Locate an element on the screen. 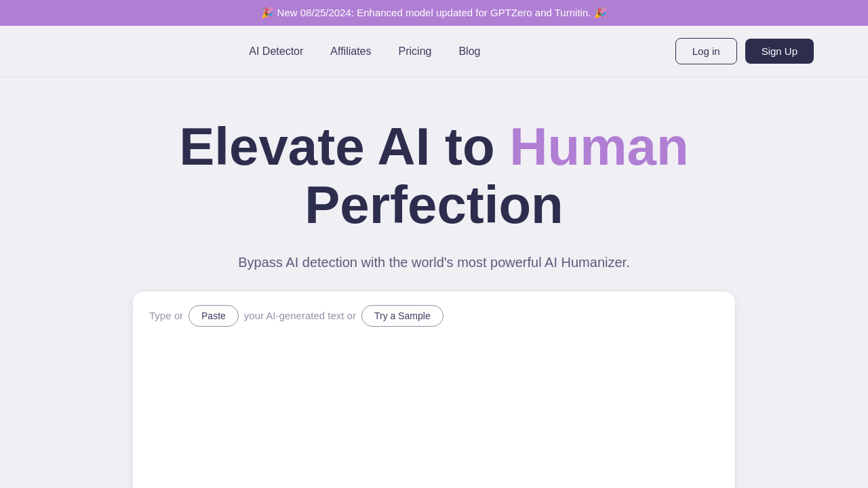 This screenshot has height=488, width=868. nav-item-ai-detector: AI Detector is located at coordinates (276, 52).